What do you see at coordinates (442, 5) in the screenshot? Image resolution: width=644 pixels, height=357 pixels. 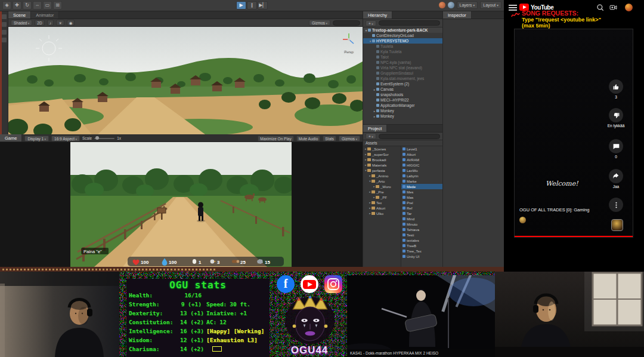 I see `cloud-services-icon` at bounding box center [442, 5].